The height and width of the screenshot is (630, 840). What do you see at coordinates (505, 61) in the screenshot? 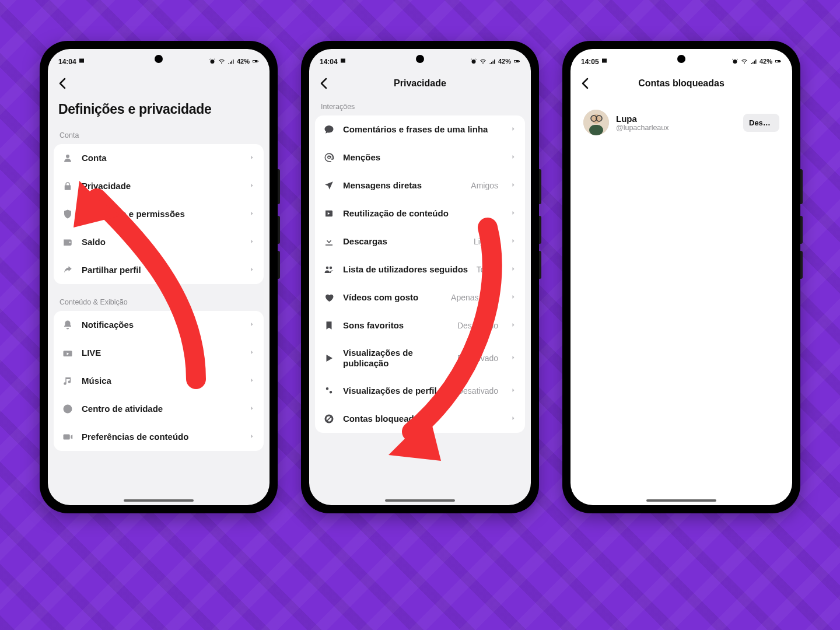
I see `status-battery: 42%` at bounding box center [505, 61].